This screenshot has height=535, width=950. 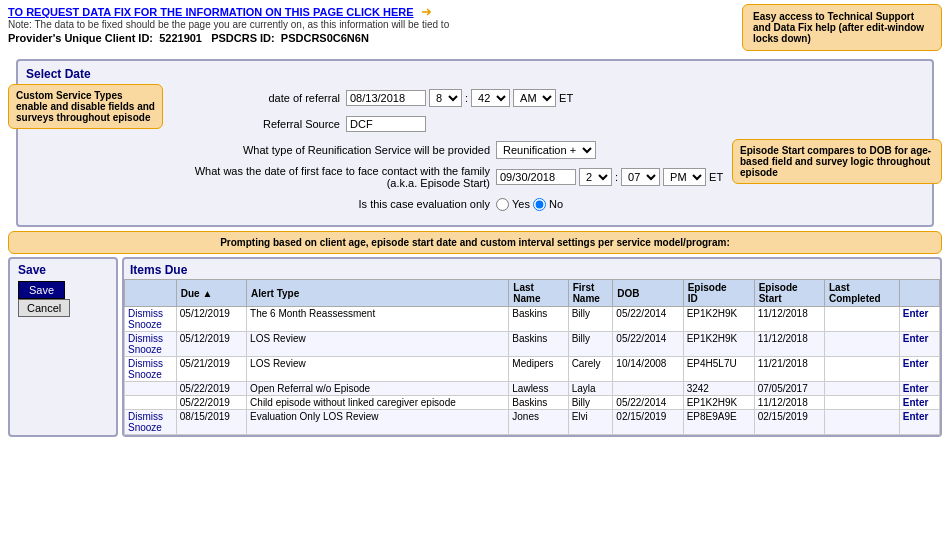 I want to click on referral-source-input, so click(x=386, y=124).